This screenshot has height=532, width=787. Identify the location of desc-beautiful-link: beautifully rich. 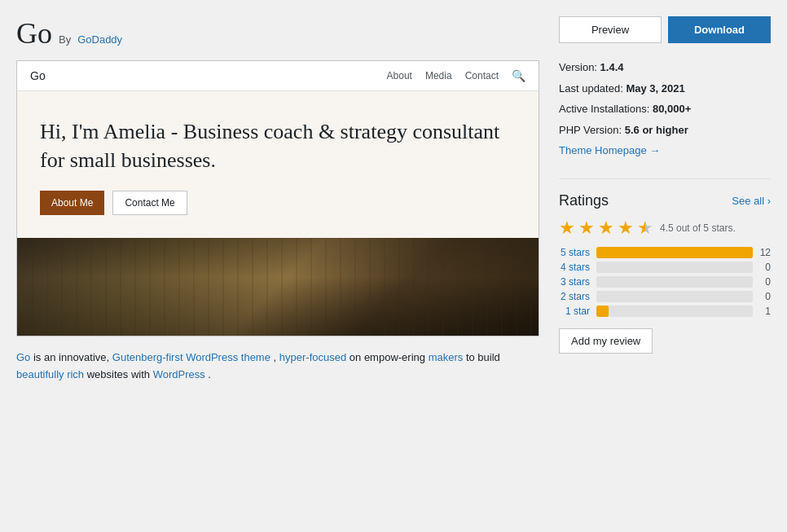
(51, 375).